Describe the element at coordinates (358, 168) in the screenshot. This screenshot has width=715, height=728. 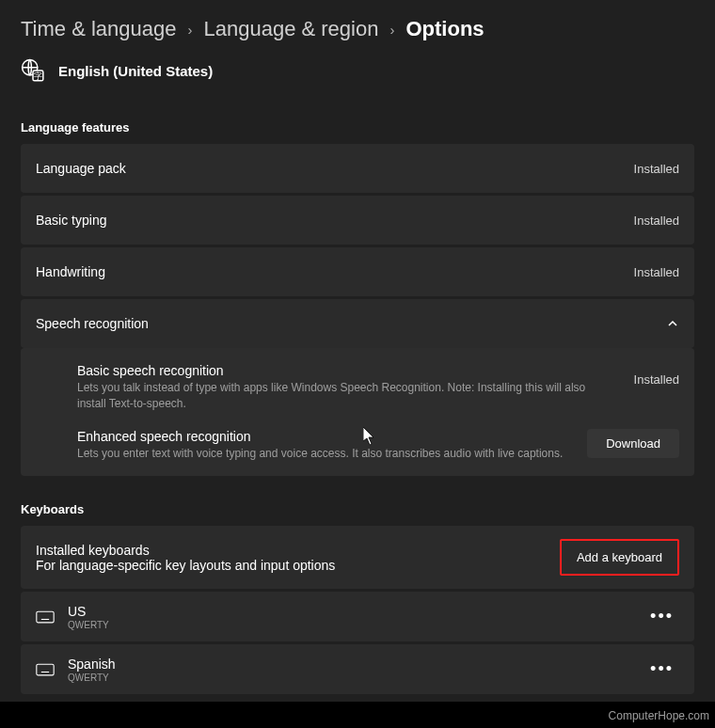
I see `feature-language-pack: Language pack Installed` at that location.